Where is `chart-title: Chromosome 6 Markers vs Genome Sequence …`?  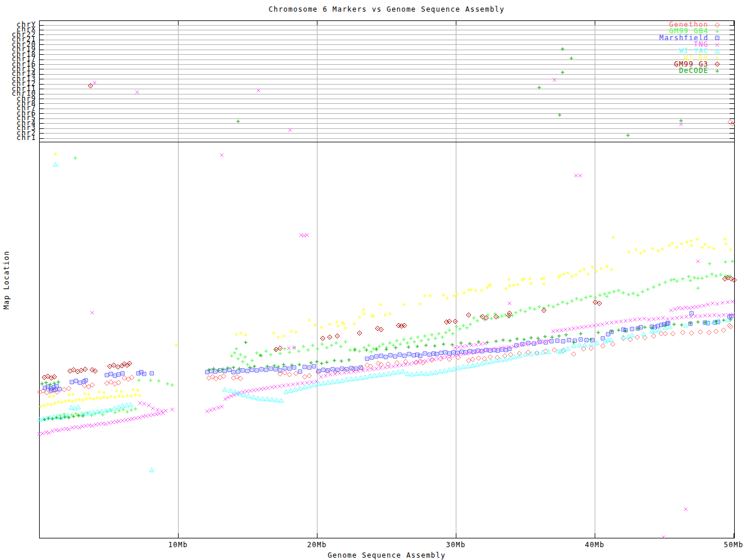 chart-title: Chromosome 6 Markers vs Genome Sequence … is located at coordinates (386, 9).